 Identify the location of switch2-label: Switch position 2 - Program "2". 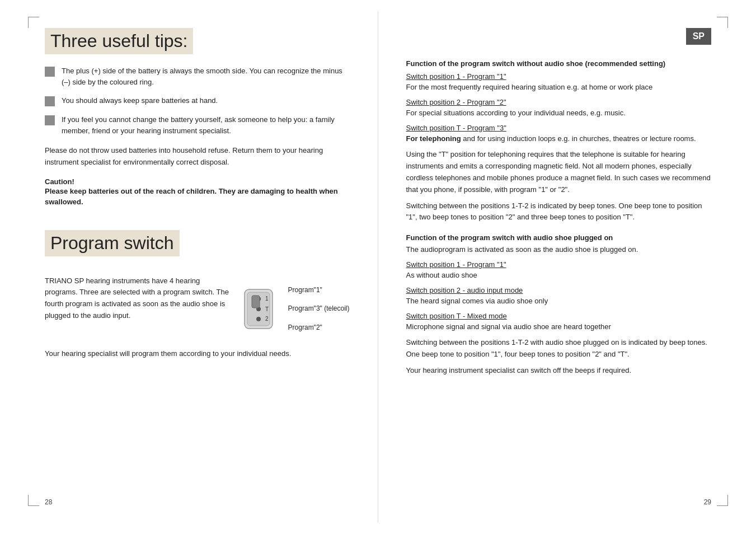
(559, 102).